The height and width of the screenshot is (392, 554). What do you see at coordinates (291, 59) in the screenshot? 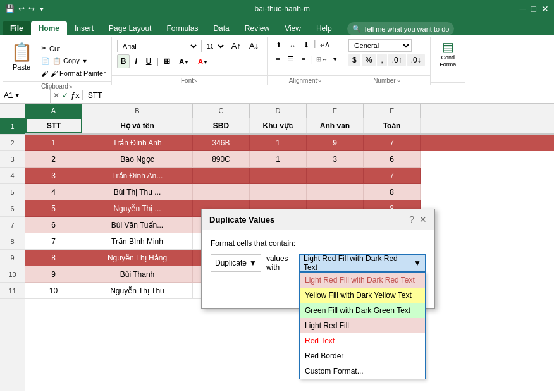
I see `align-center-btn: ☰` at bounding box center [291, 59].